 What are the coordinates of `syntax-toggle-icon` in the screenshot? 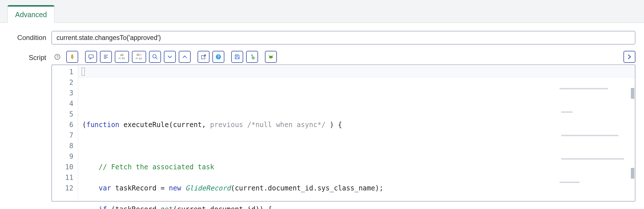 It's located at (72, 57).